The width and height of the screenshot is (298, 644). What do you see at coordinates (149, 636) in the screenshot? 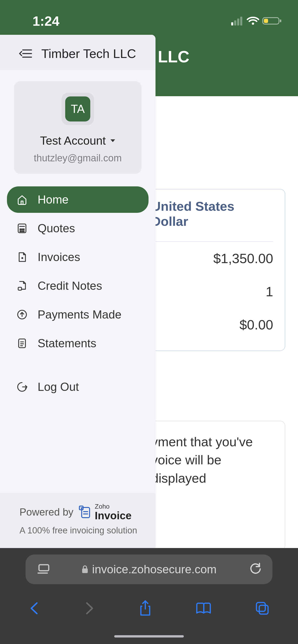
I see `home-indicator` at bounding box center [149, 636].